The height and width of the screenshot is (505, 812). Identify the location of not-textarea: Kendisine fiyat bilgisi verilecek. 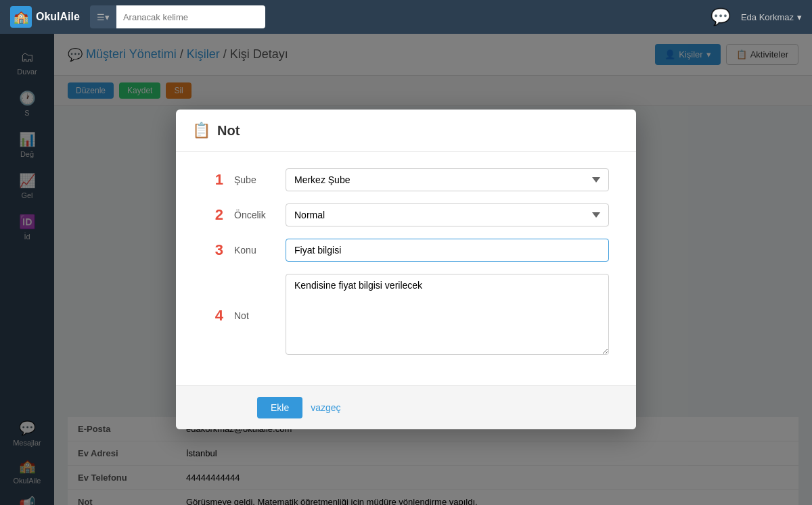
(447, 314).